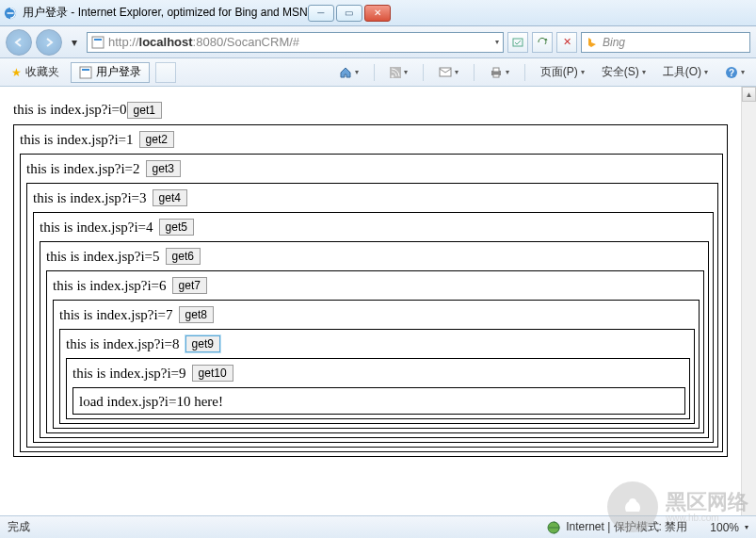 The image size is (756, 538). Describe the element at coordinates (119, 72) in the screenshot. I see `tab-title: 用户登录` at that location.